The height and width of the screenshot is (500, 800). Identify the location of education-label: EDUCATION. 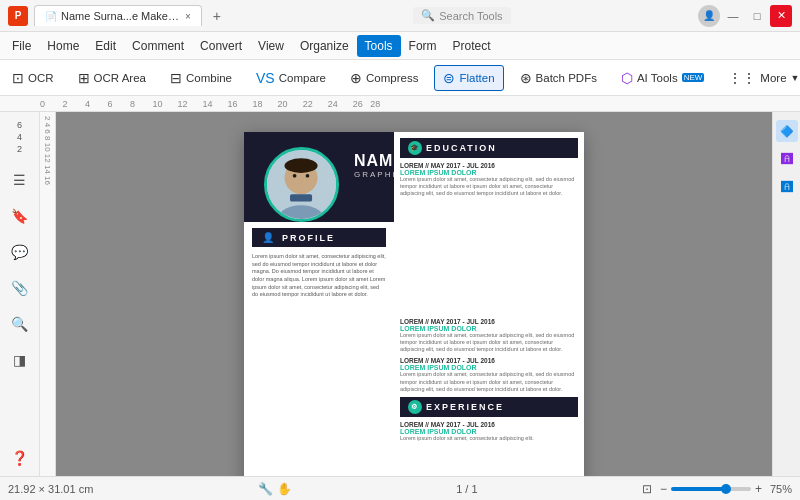
(462, 148).